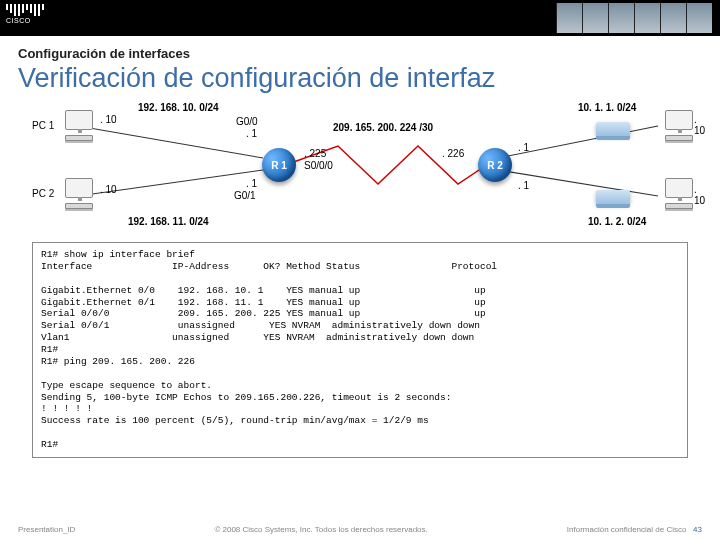  I want to click on router-label: R 2, so click(495, 166).